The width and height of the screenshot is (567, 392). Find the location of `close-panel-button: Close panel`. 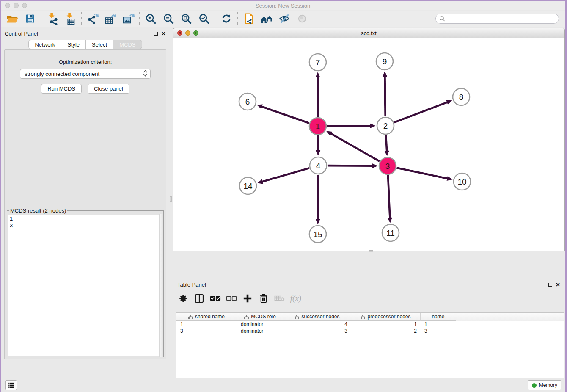

close-panel-button: Close panel is located at coordinates (108, 89).